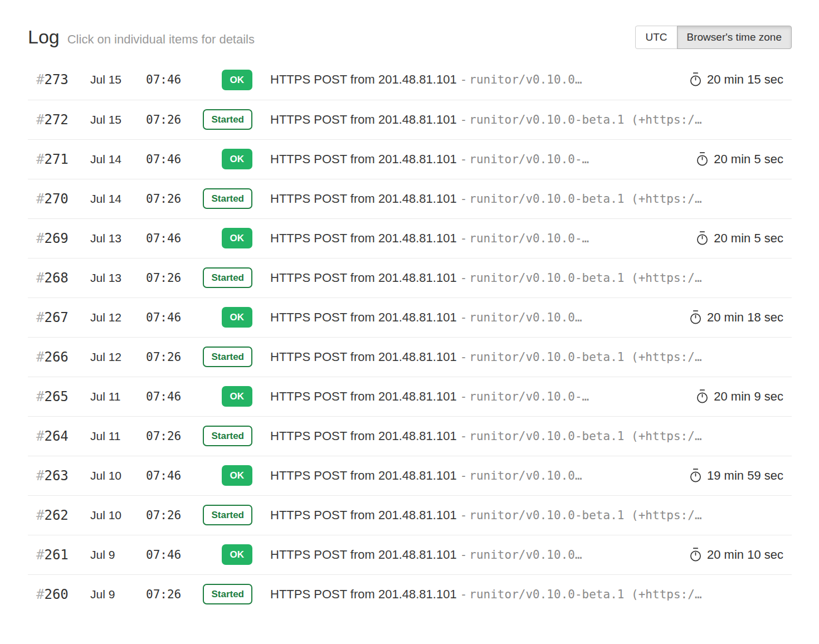 Image resolution: width=819 pixels, height=644 pixels. What do you see at coordinates (410, 80) in the screenshot?
I see `log-row: #273 Jul 15 07:46 OK HTTPS POST from 201…` at bounding box center [410, 80].